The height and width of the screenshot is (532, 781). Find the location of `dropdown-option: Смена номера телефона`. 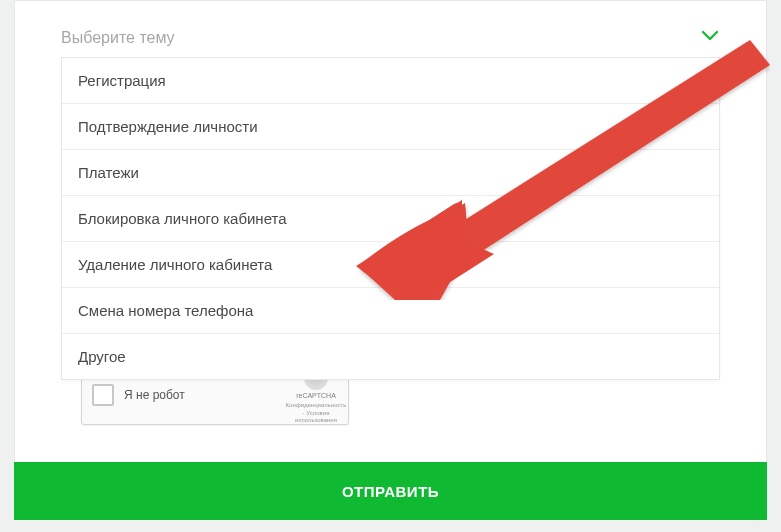

dropdown-option: Смена номера телефона is located at coordinates (390, 311).